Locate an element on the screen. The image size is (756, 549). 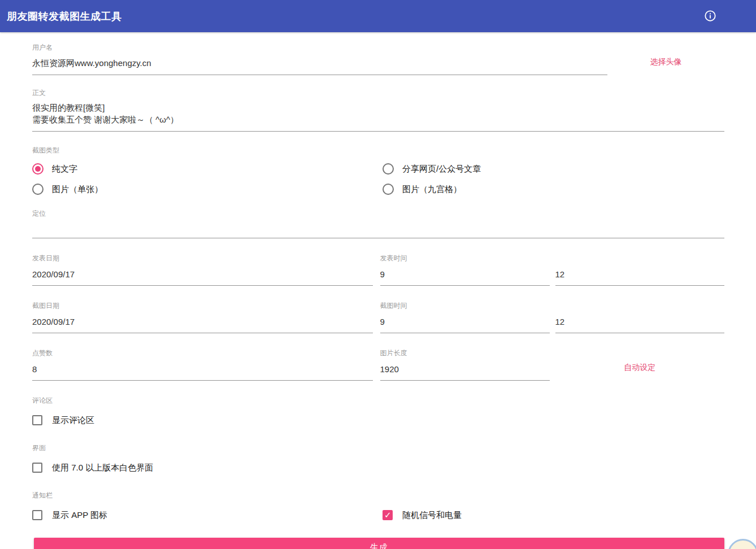
random-signal-battery-checkbox: 随机信号和电量 is located at coordinates (422, 515).